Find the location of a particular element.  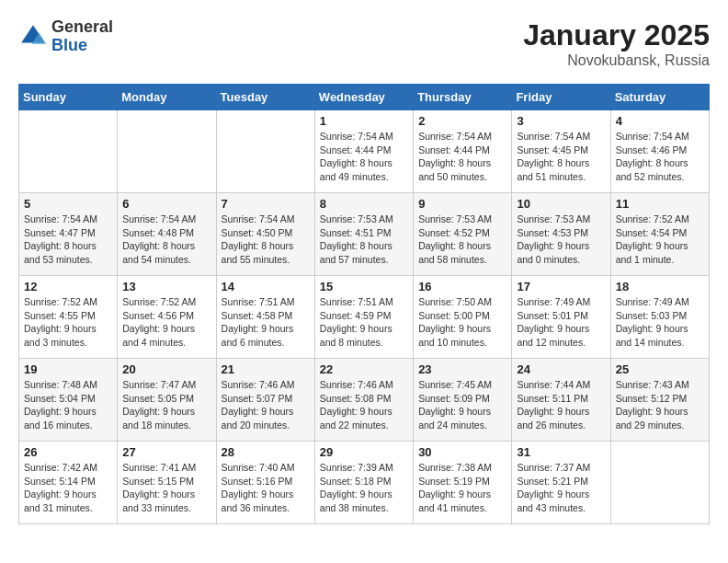

calendar-week-1: 1Sunrise: 7:54 AMSunset: 4:44 PMDaylight… is located at coordinates (364, 152).